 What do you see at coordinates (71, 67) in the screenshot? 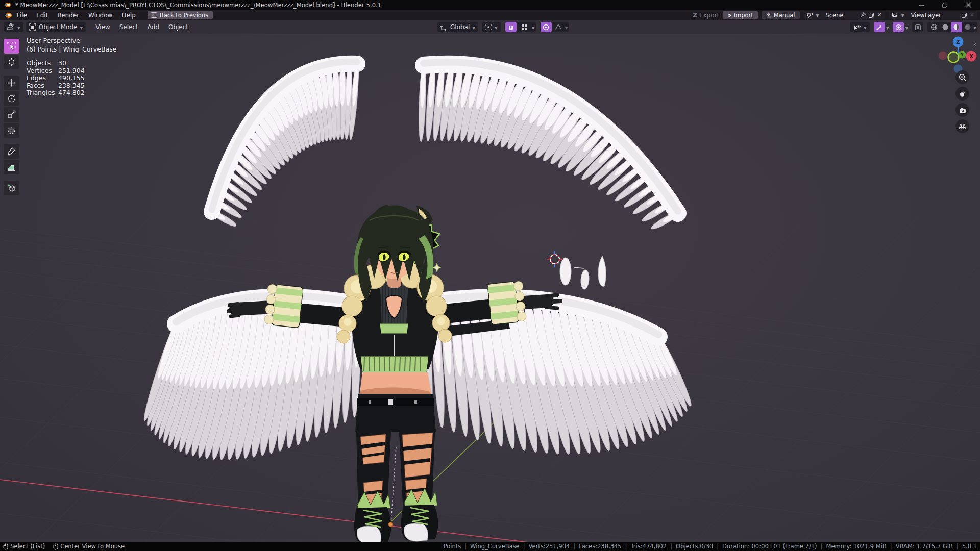
I see `viewport-overlay-text: User Perspective (6) Points | Wing_Curve…` at bounding box center [71, 67].